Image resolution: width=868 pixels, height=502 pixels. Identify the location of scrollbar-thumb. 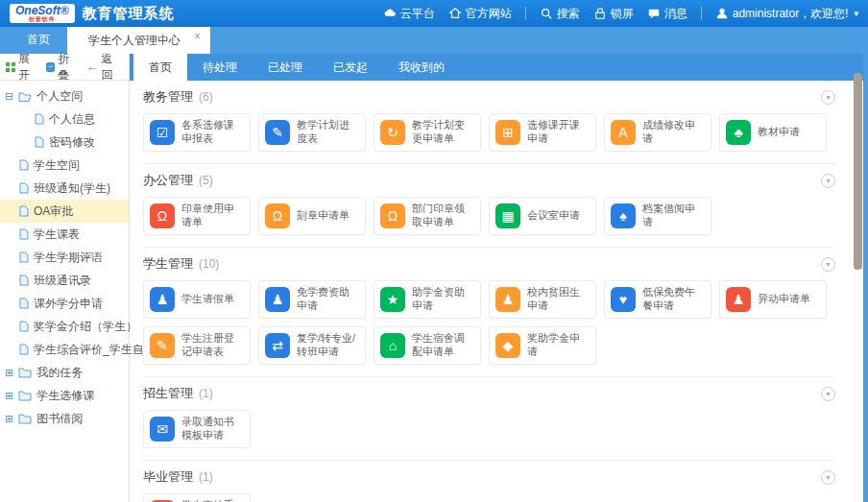
(858, 171).